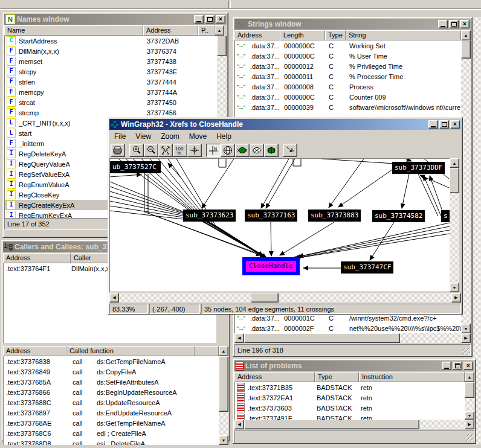 The height and width of the screenshot is (448, 481). I want to click on graph-node: sub_37373883, so click(335, 216).